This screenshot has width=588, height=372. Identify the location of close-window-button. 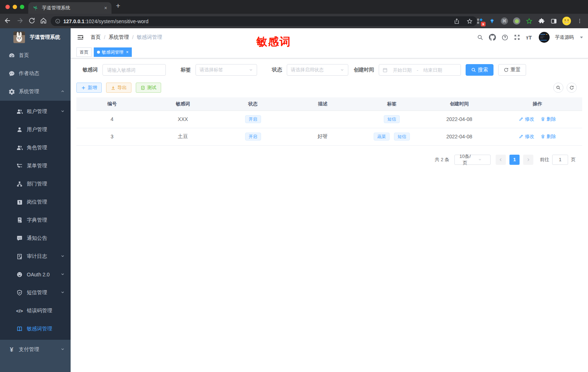
(8, 7).